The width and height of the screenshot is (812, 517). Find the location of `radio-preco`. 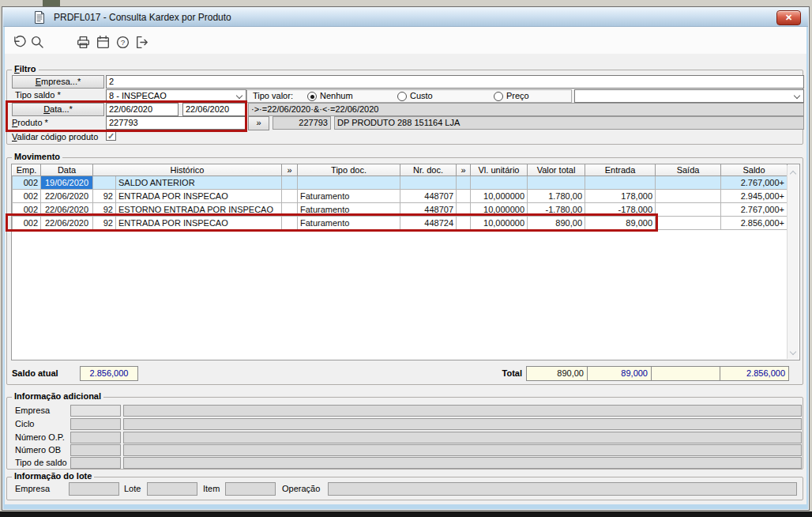

radio-preco is located at coordinates (498, 96).